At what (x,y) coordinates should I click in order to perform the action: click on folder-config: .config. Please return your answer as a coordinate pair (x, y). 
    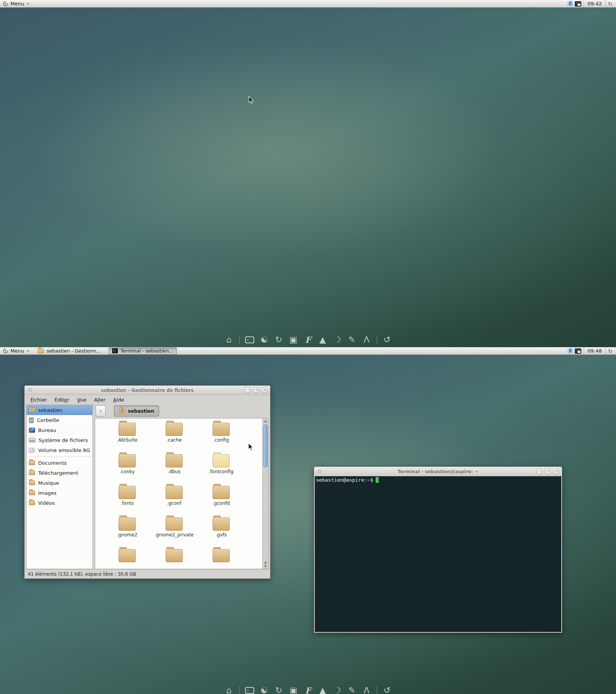
    Looking at the image, I should click on (221, 434).